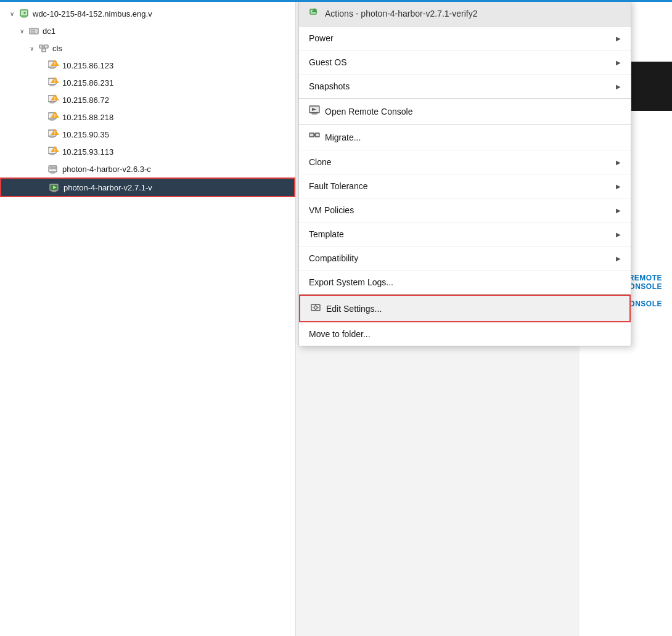 The height and width of the screenshot is (636, 672). I want to click on tree-item-vm-3: ∨ ! 10.215.88.218, so click(148, 117).